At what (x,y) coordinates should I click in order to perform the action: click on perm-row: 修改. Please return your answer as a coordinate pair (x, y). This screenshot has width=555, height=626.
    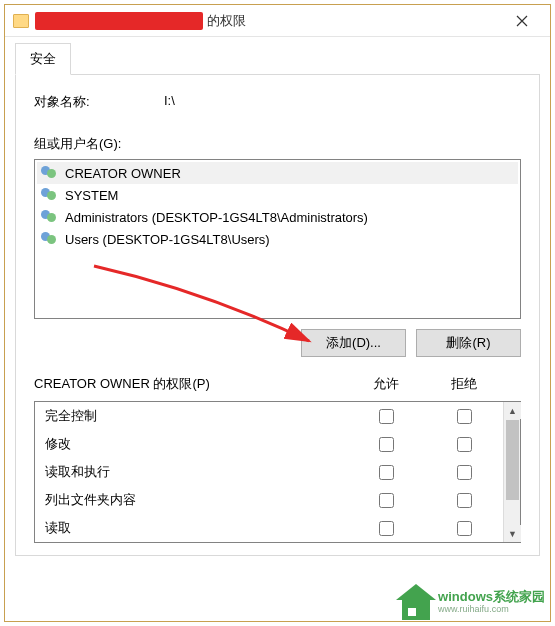
    Looking at the image, I should click on (269, 444).